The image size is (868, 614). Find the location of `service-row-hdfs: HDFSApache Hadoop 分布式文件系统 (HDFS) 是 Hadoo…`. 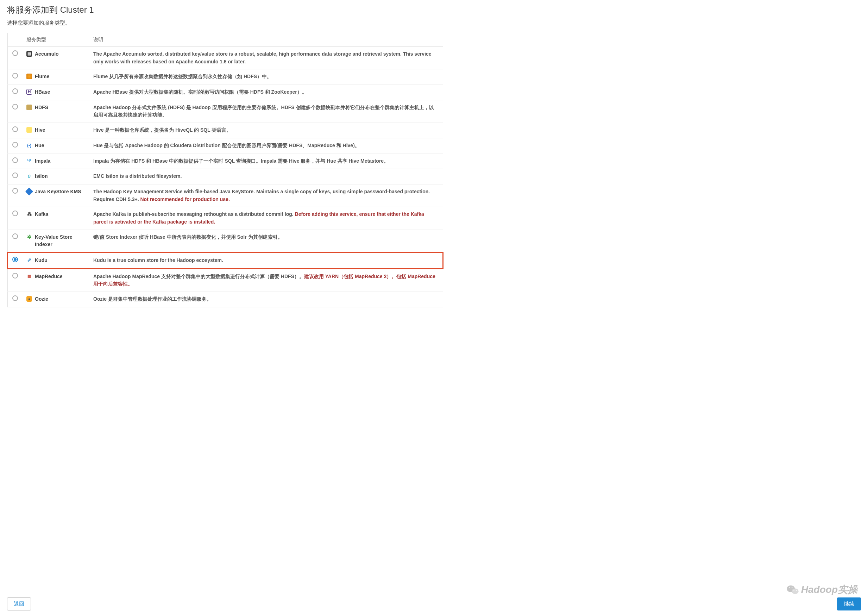

service-row-hdfs: HDFSApache Hadoop 分布式文件系统 (HDFS) 是 Hadoo… is located at coordinates (225, 111).